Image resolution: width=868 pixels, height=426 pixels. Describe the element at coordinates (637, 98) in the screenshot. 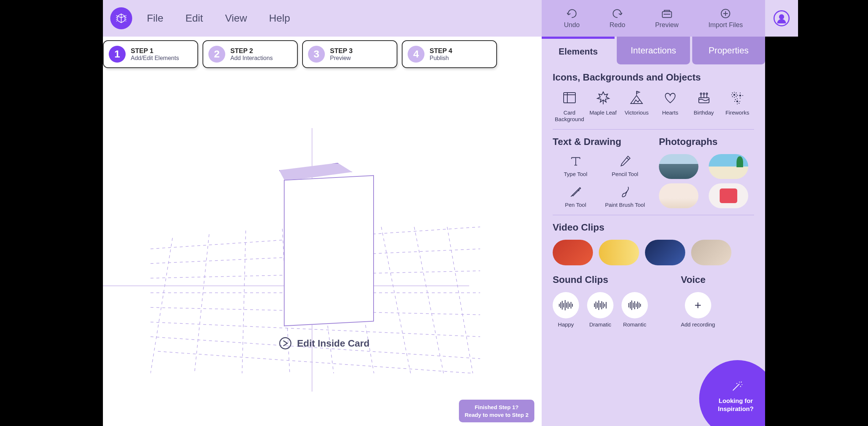

I see `flag-mountain-icon` at that location.